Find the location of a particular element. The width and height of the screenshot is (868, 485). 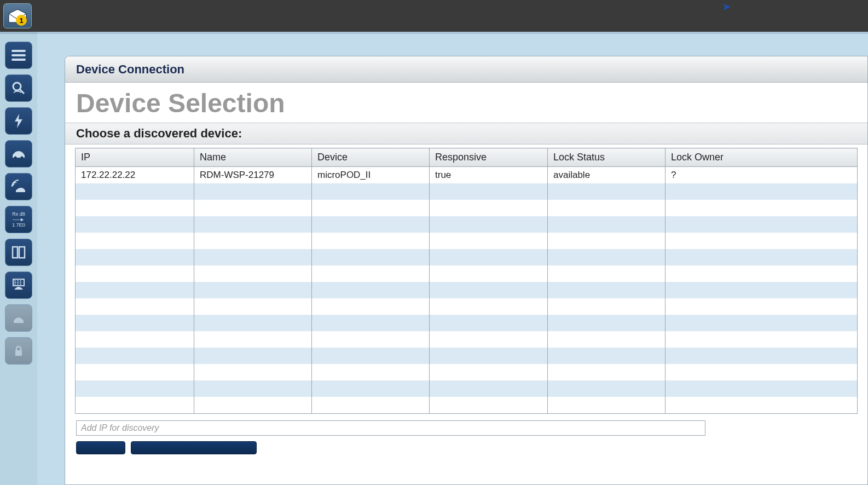

table-row: 172.22.22.22RDM-WSP-21279microPOD_IItrue… is located at coordinates (466, 175).